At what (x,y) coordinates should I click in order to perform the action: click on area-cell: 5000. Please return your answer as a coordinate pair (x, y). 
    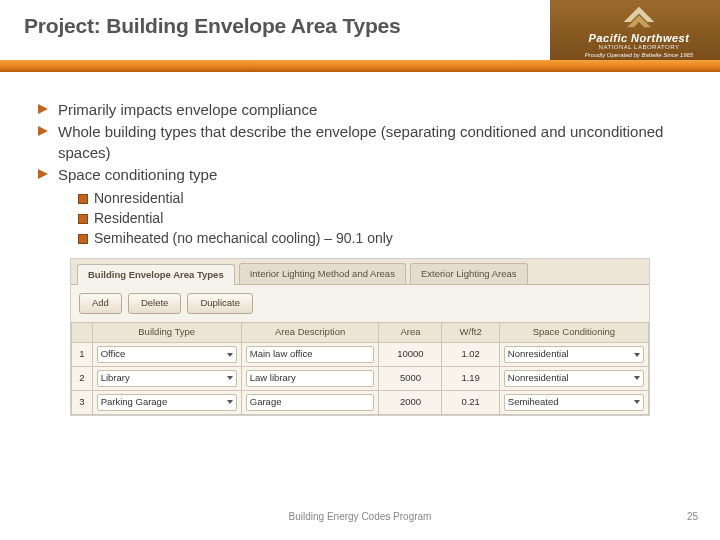
    Looking at the image, I should click on (410, 378).